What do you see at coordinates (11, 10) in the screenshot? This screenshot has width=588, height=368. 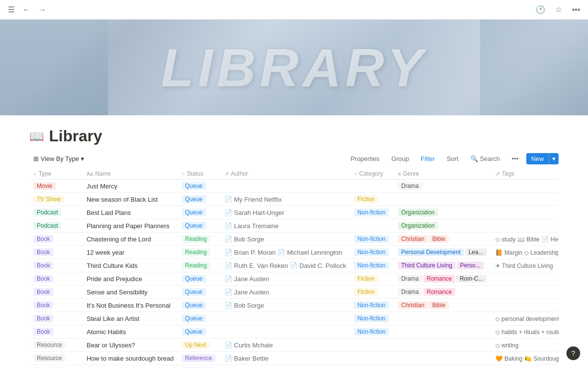 I see `menu-icon: ☰` at bounding box center [11, 10].